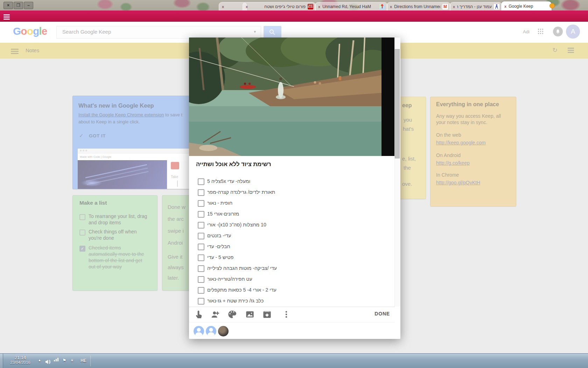  I want to click on tray-divider, so click(90, 361).